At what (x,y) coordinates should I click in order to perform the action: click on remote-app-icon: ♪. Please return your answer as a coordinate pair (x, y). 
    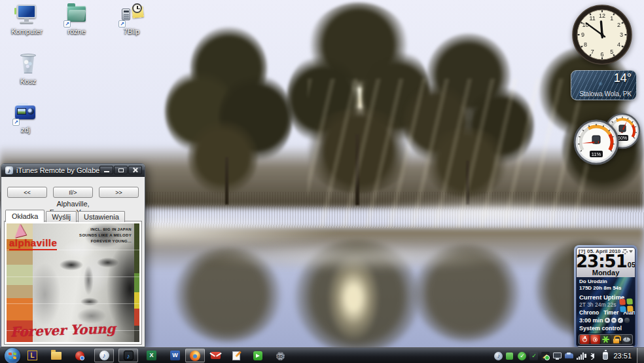
    Looking at the image, I should click on (128, 355).